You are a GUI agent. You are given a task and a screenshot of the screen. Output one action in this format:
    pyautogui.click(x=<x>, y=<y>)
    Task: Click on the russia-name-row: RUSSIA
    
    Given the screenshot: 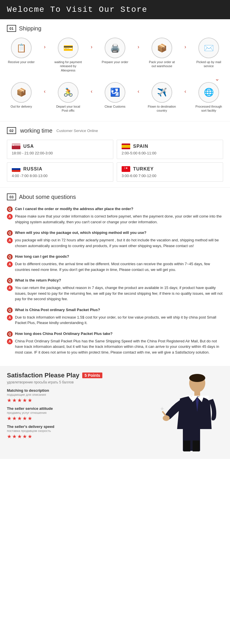 What is the action you would take?
    pyautogui.click(x=60, y=169)
    